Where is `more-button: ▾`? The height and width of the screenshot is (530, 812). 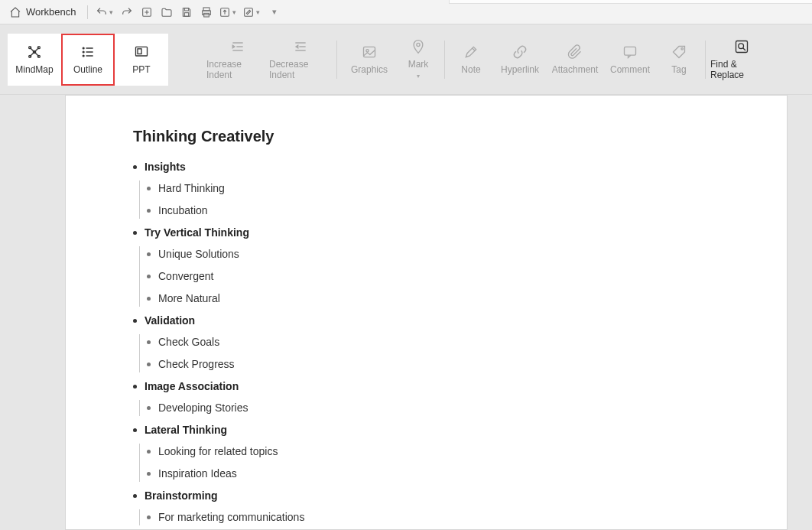
more-button: ▾ is located at coordinates (274, 12).